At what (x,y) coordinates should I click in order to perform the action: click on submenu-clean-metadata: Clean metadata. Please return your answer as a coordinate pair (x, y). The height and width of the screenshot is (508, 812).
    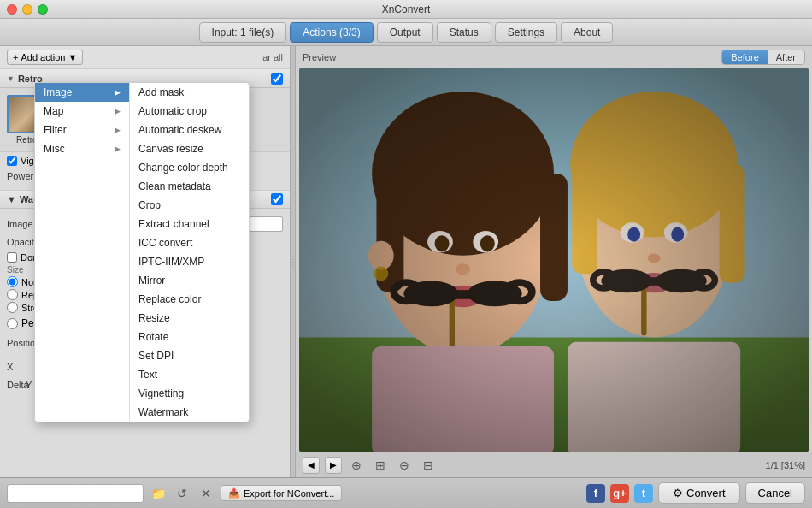
    Looking at the image, I should click on (190, 186).